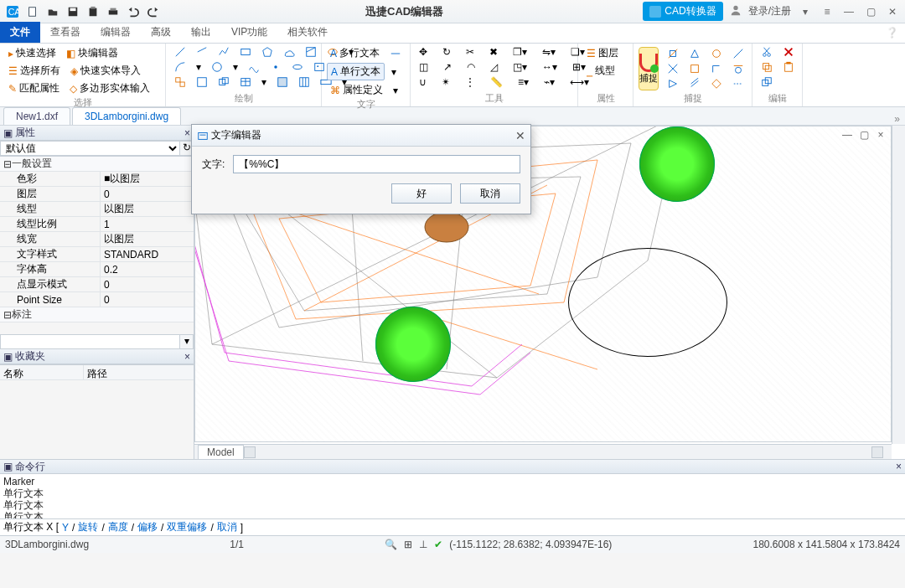 The image size is (905, 588). I want to click on tab-advanced: 高级, so click(161, 32).